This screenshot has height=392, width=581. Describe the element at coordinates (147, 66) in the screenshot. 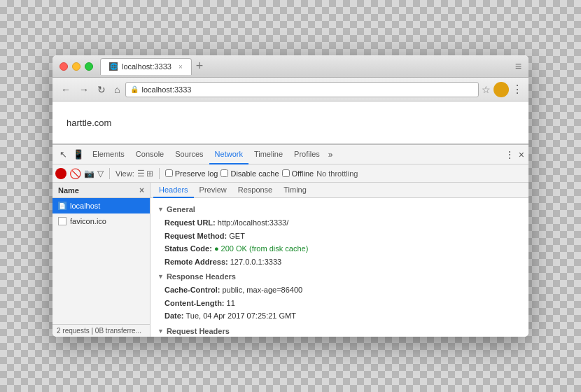

I see `tab-title: localhost:3333` at that location.